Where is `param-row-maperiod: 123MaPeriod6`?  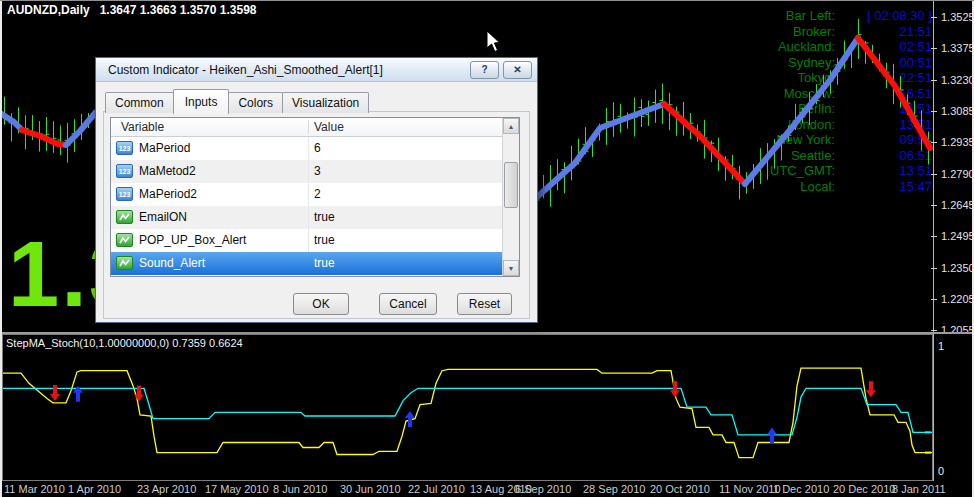
param-row-maperiod: 123MaPeriod6 is located at coordinates (315, 148).